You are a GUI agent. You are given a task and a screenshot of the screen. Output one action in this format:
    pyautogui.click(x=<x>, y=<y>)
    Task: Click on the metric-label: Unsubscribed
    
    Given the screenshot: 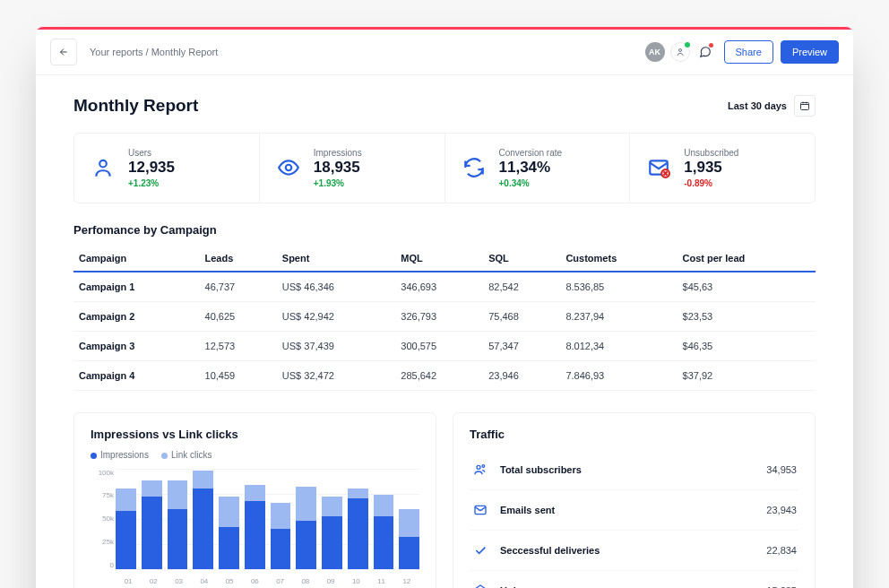 What is the action you would take?
    pyautogui.click(x=712, y=152)
    